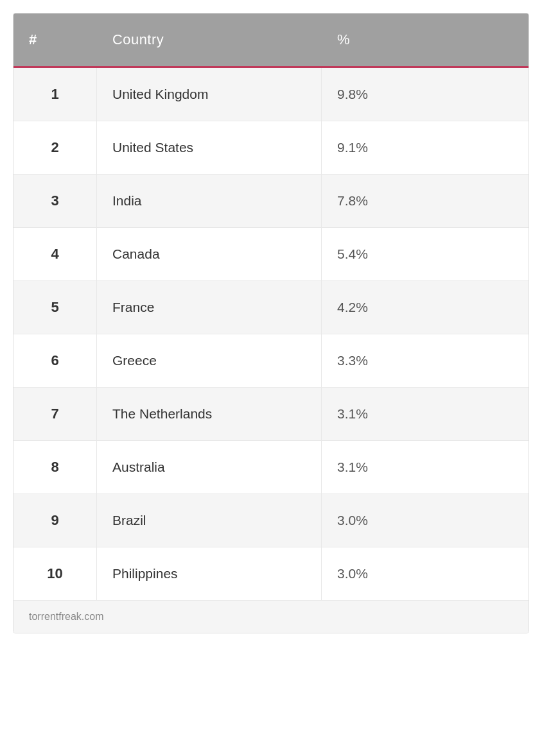 This screenshot has width=542, height=756. I want to click on rank-cell: 2, so click(55, 148).